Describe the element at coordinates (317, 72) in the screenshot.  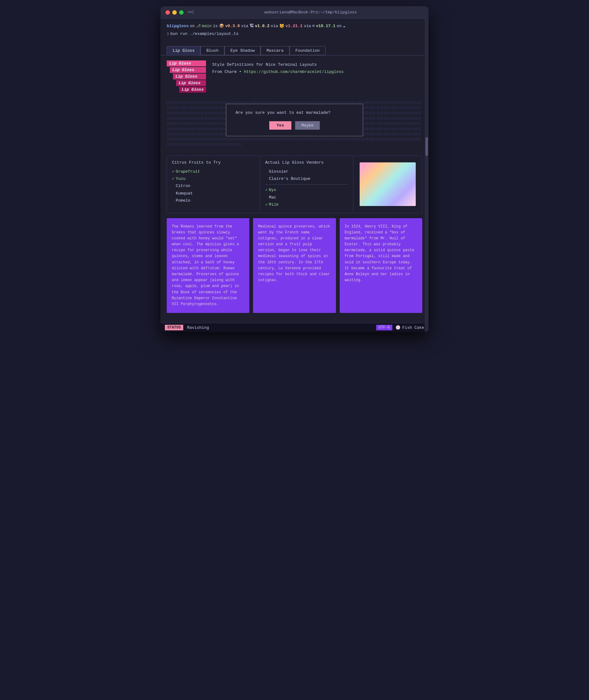
I see `style-link-line: From Charm • https://github.com/charmbra…` at that location.